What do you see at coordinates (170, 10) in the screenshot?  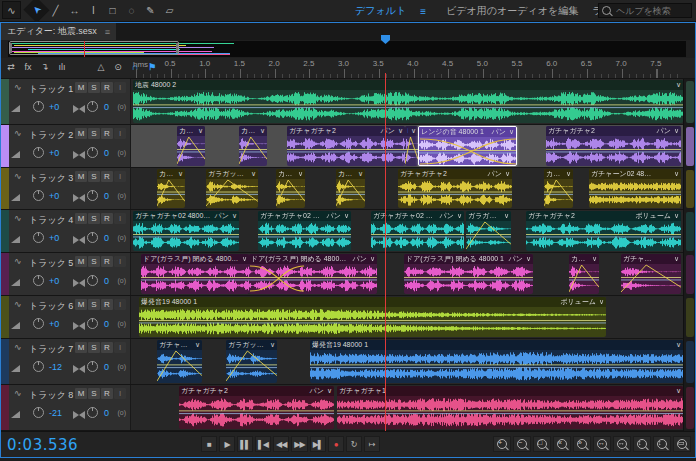 I see `eraser-tool: ▱` at bounding box center [170, 10].